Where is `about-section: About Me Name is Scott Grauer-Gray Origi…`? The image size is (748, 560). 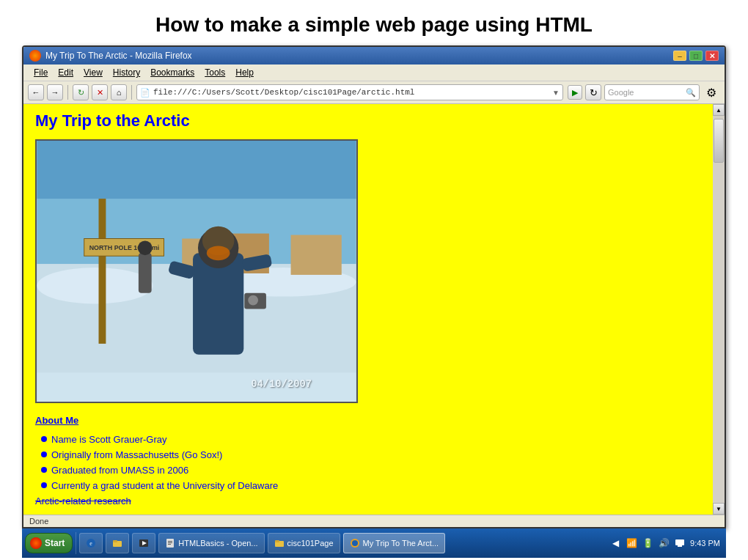 about-section: About Me Name is Scott Grauer-Gray Origi… is located at coordinates (368, 460).